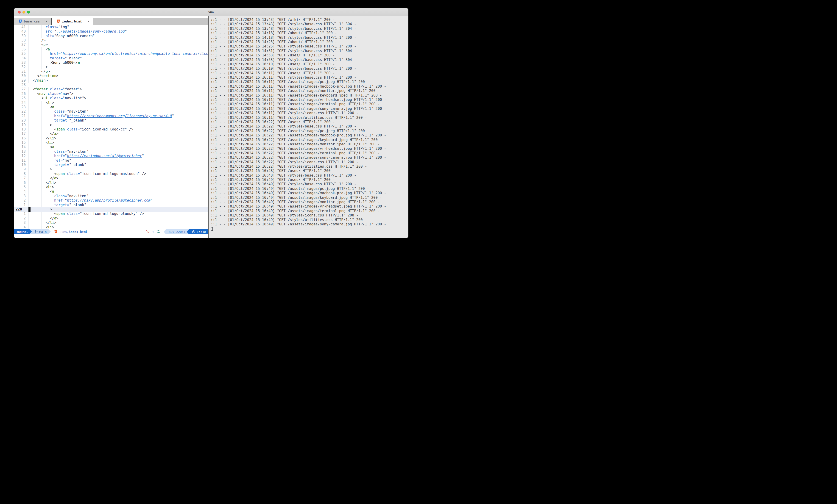 The image size is (837, 504). What do you see at coordinates (21, 138) in the screenshot?
I see `line-number: 16` at bounding box center [21, 138].